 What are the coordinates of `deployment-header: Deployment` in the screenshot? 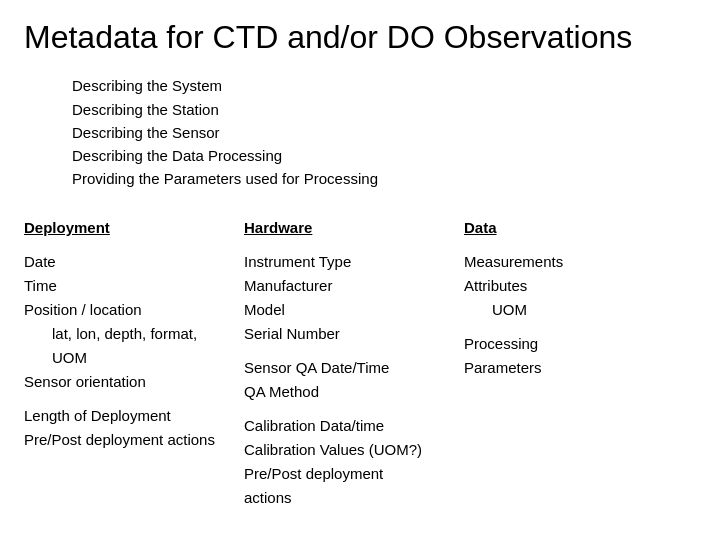 It's located at (124, 228).